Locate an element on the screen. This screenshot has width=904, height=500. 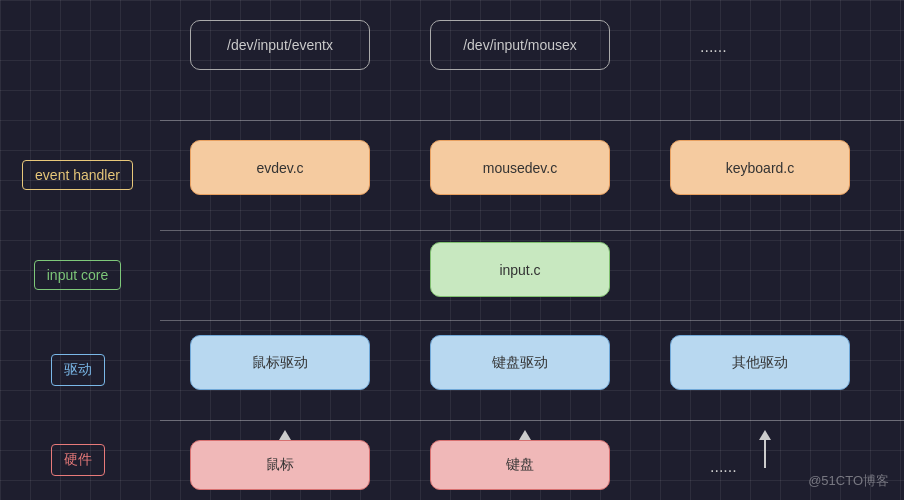
mouse-driver-box: 鼠标驱动 is located at coordinates (280, 362).